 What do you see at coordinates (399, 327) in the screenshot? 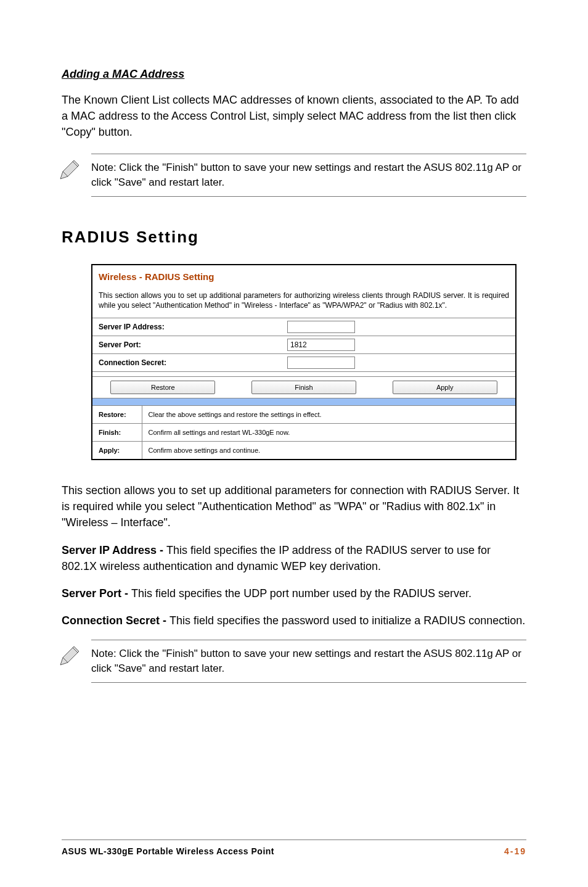
I see `value-server-ip` at bounding box center [399, 327].